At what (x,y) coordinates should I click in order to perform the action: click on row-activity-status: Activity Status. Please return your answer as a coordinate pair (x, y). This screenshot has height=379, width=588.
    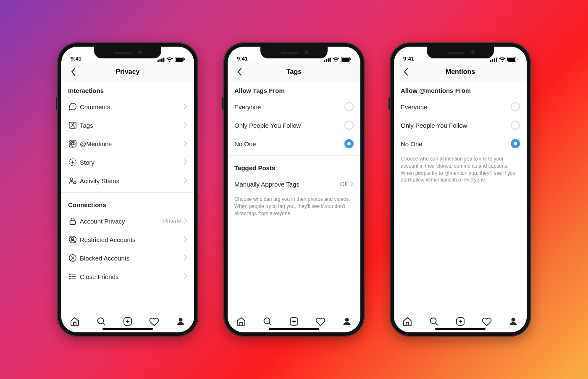
    Looking at the image, I should click on (128, 181).